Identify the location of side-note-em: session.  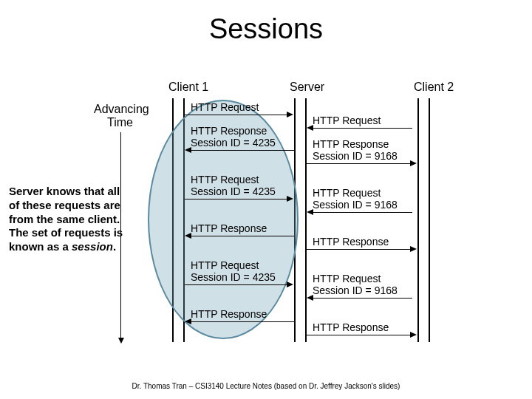
(92, 247).